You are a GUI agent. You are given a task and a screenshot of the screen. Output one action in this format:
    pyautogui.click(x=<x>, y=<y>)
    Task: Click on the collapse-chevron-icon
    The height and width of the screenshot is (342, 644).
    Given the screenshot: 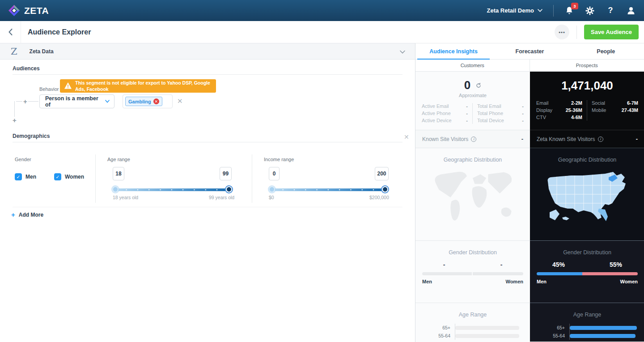 What is the action you would take?
    pyautogui.click(x=402, y=51)
    